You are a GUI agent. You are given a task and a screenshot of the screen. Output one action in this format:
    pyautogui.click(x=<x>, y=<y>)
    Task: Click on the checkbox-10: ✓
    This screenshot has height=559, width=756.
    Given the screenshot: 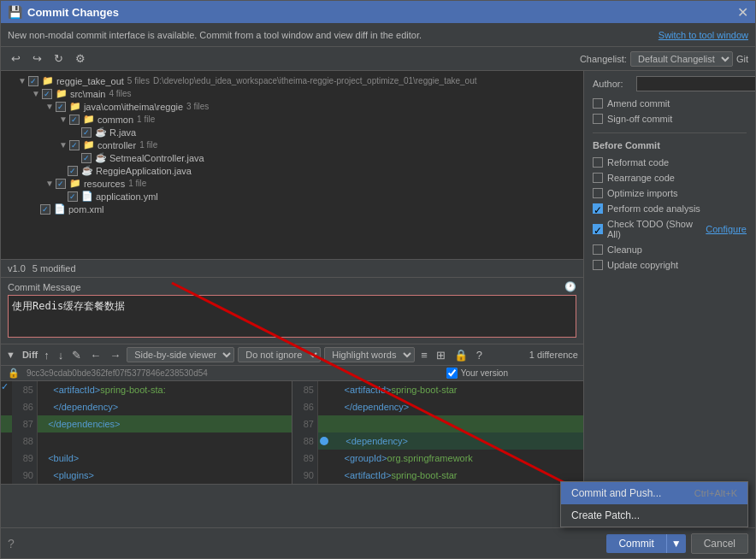 What is the action you would take?
    pyautogui.click(x=45, y=209)
    